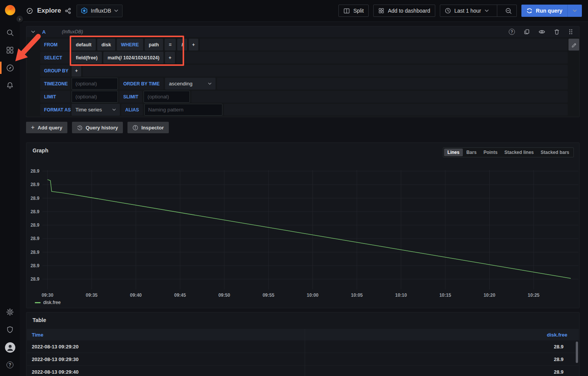  Describe the element at coordinates (84, 11) in the screenshot. I see `influxdb-logo-icon` at that location.